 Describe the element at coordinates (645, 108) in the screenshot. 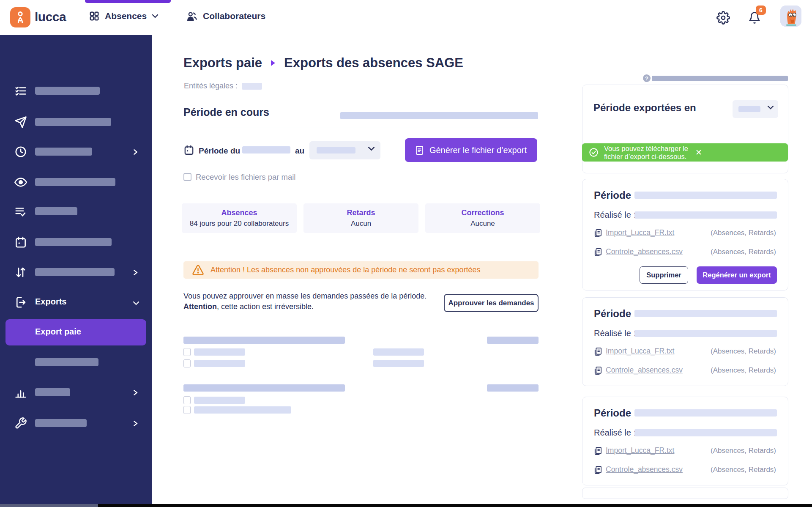

I see `exported-periods-title: Période exportées en` at that location.